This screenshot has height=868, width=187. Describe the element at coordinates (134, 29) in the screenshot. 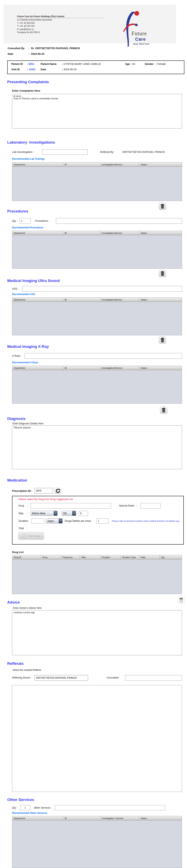

I see `logo-f-icon` at that location.